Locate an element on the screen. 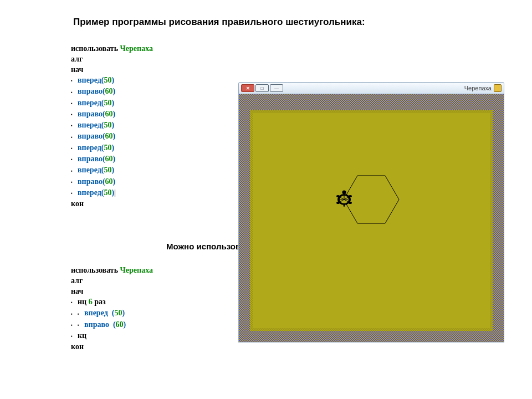 This screenshot has height=399, width=532. window-maximize-button: □ is located at coordinates (262, 88).